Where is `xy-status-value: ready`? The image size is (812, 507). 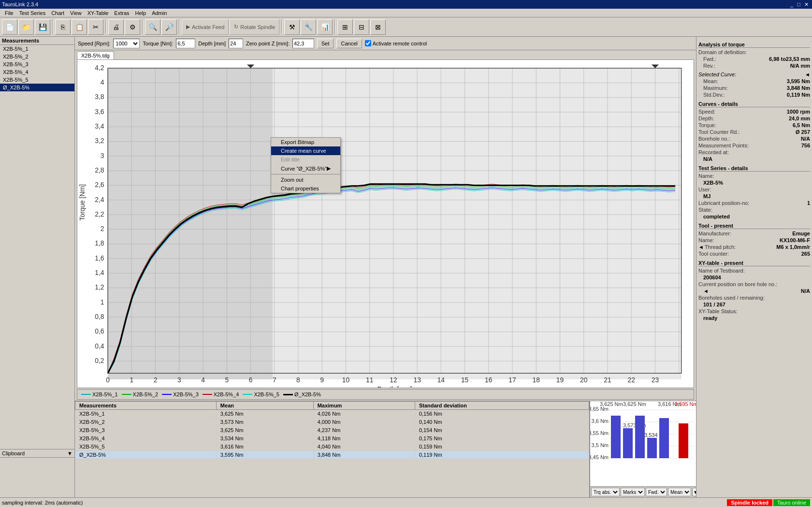 xy-status-value: ready is located at coordinates (710, 318).